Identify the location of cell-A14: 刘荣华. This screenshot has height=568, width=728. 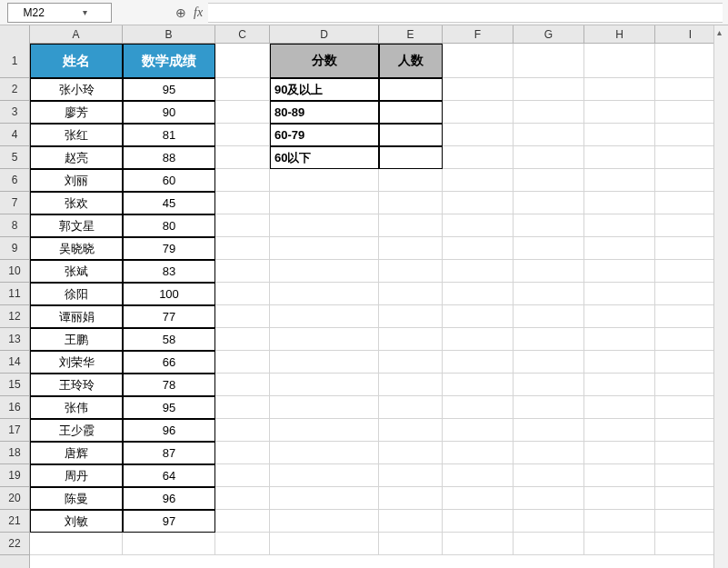
(76, 362).